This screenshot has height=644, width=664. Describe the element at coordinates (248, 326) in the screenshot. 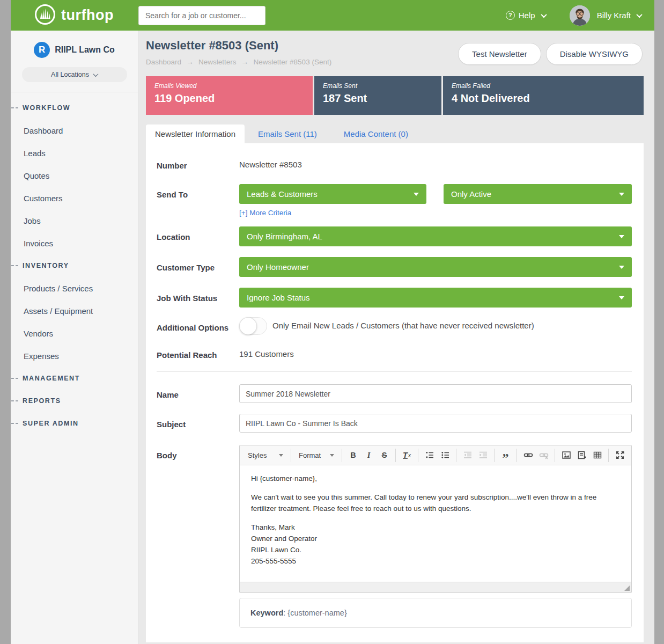

I see `toggle-knob` at that location.